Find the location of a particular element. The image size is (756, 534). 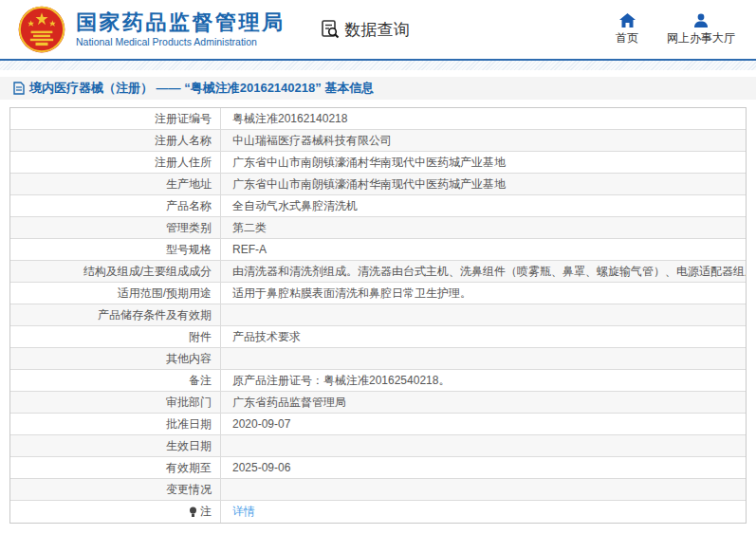

row-label: 注册证编号 is located at coordinates (116, 119).